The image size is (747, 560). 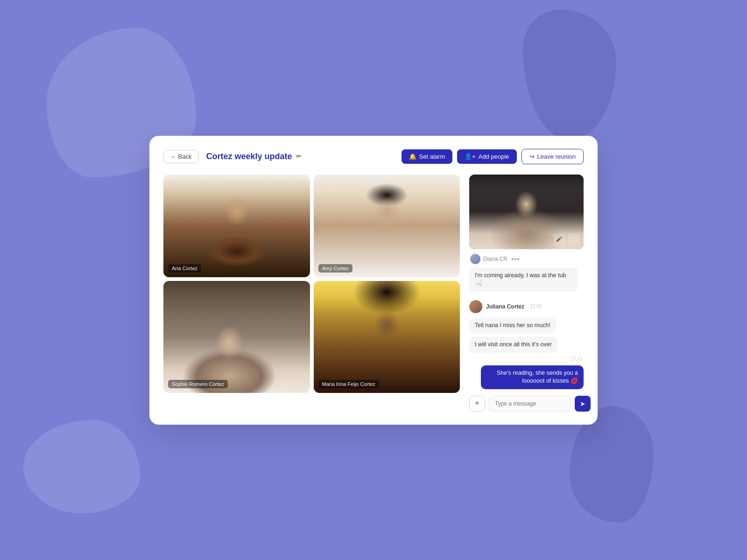 I want to click on edit-icon: ✏, so click(x=299, y=156).